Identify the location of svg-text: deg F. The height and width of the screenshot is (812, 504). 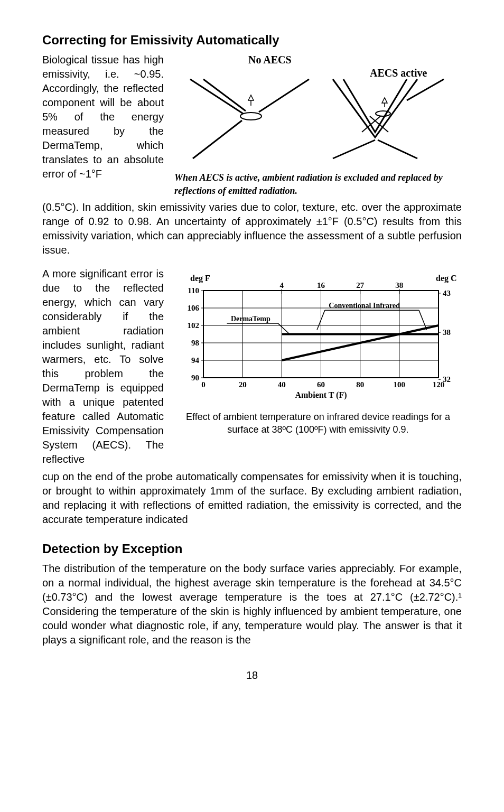
(200, 278).